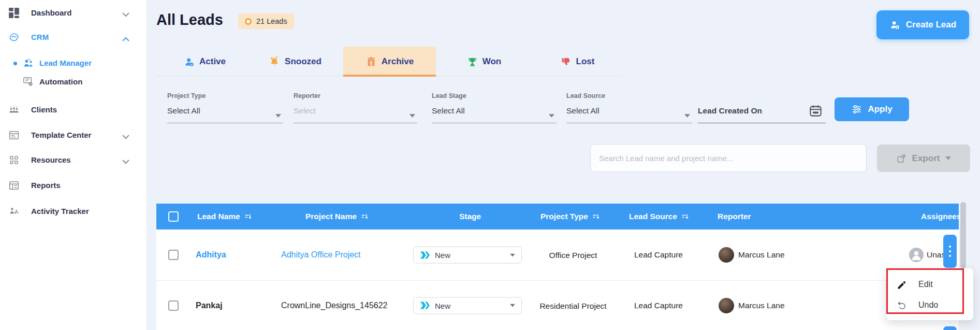 The height and width of the screenshot is (330, 980). I want to click on column-header-project-type: Project Type, so click(564, 217).